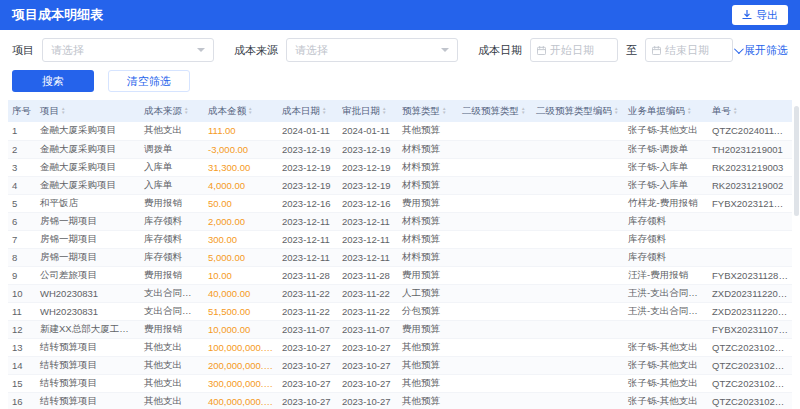 The width and height of the screenshot is (800, 409). Describe the element at coordinates (500, 50) in the screenshot. I see `cost-date-filter-label: 成本日期` at that location.